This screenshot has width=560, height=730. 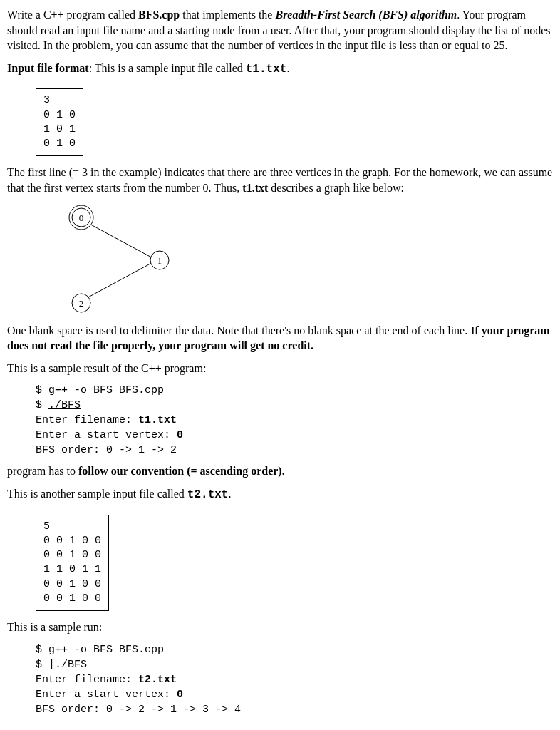 I want to click on input-file-box-2: 5 0 0 1 0 0 0 0 1 0 0 1 1 0 1 1 0 0 1 0 …, so click(x=73, y=563).